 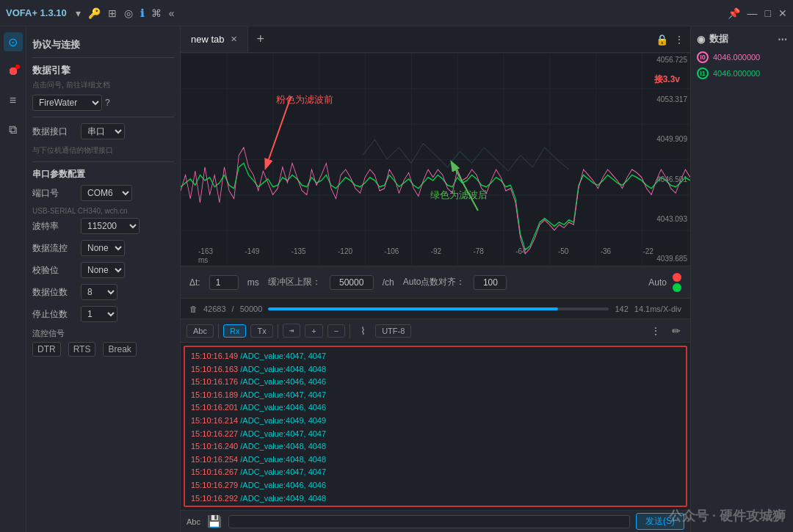 I want to click on x-label-11: -22, so click(x=648, y=251).